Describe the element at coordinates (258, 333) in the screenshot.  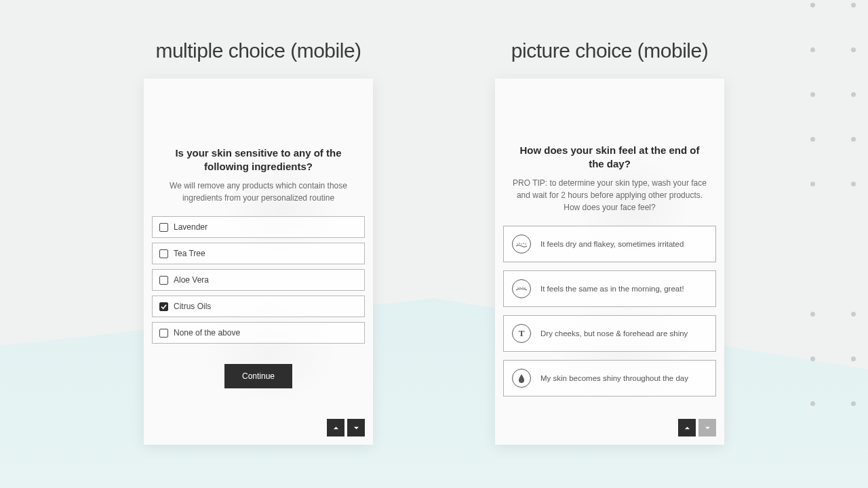
I see `option-none: None of the above` at that location.